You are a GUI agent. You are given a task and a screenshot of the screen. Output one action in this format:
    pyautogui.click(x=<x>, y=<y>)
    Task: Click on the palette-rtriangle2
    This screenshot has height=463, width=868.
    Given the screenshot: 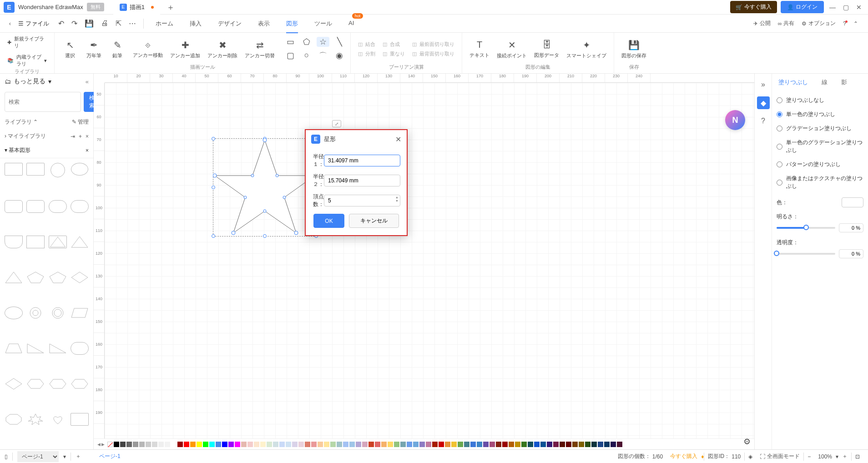 What is the action you would take?
    pyautogui.click(x=58, y=348)
    